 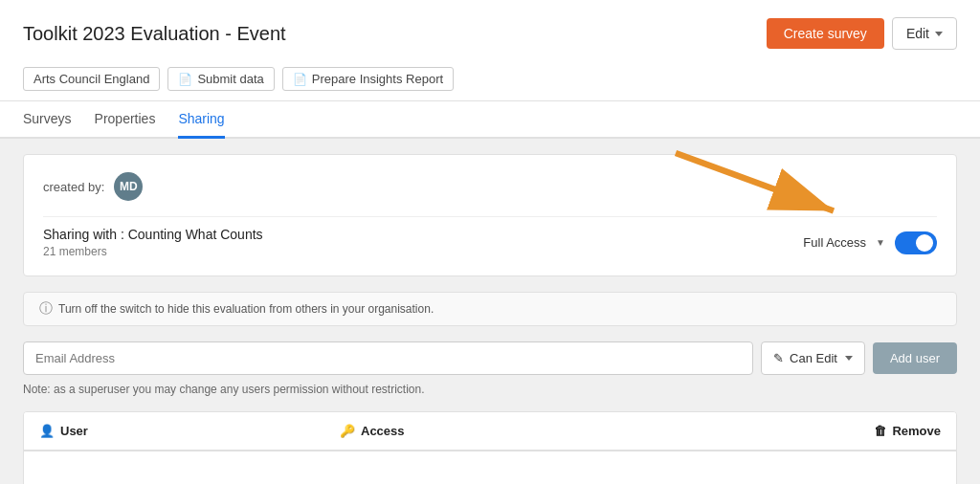 I want to click on add-user-button: Add user, so click(x=915, y=358).